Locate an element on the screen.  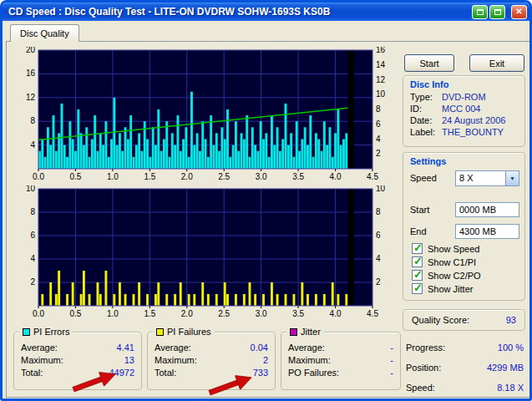
svg-text: 4.5 is located at coordinates (372, 314).